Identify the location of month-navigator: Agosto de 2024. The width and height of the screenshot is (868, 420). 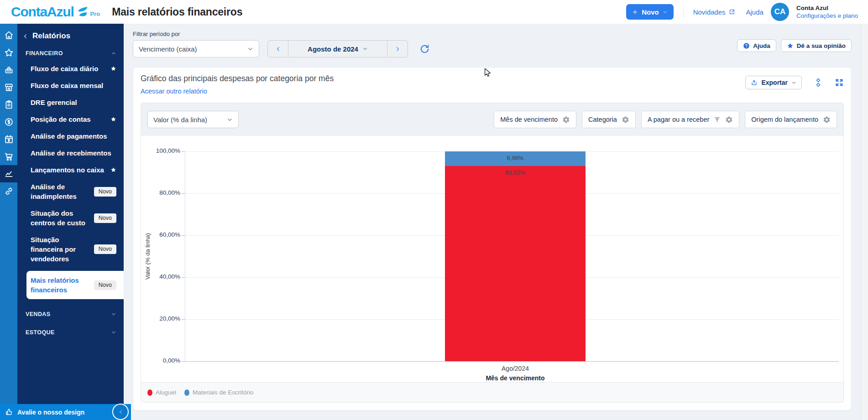
(338, 49).